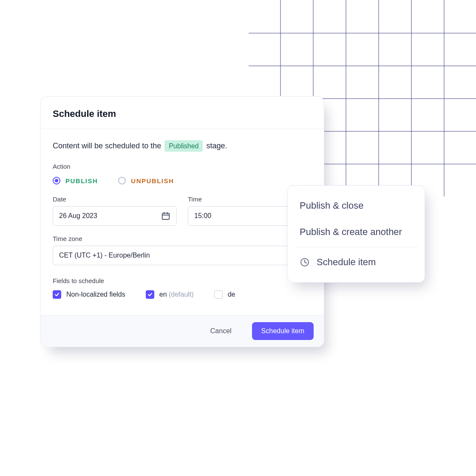 The width and height of the screenshot is (476, 476). I want to click on checkbox-en-label: en (default), so click(177, 295).